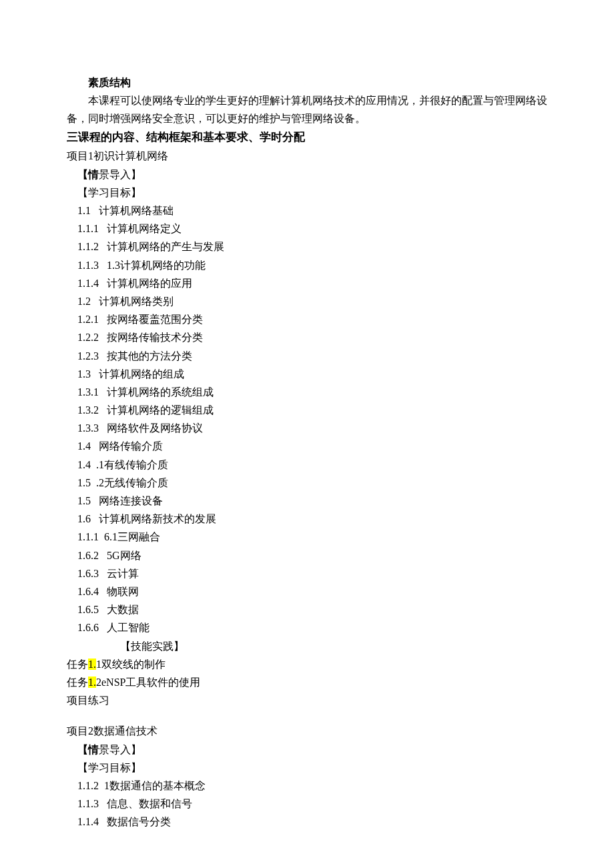  What do you see at coordinates (307, 392) in the screenshot?
I see `outline-item: 1.3.1 计算机网络的系统组成` at bounding box center [307, 392].